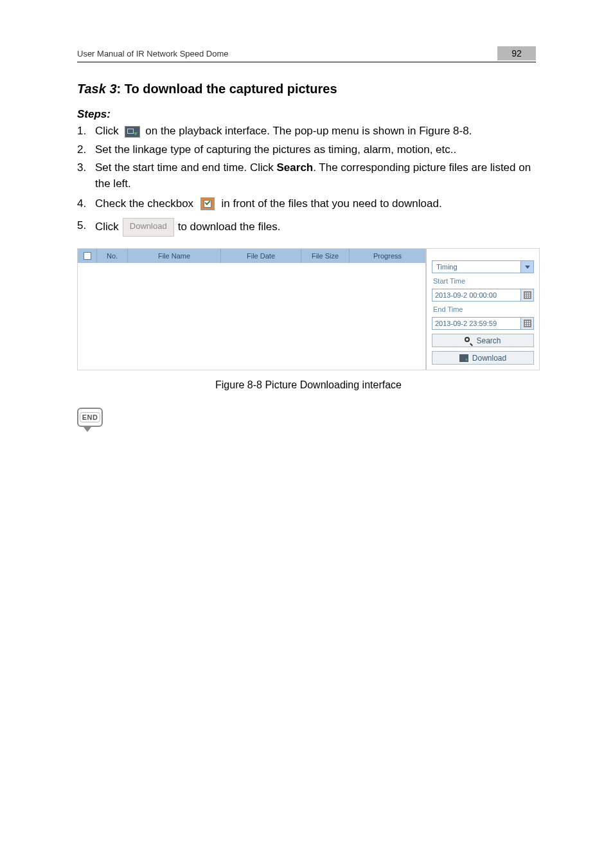 The height and width of the screenshot is (868, 613). Describe the element at coordinates (315, 150) in the screenshot. I see `step2-text: Set the linkage type of capturing the pi…` at that location.